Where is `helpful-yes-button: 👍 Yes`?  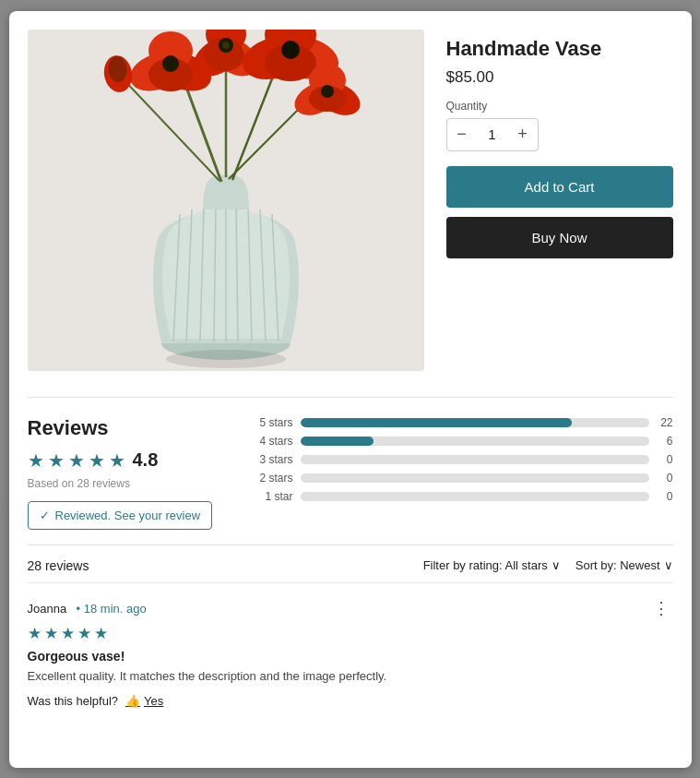 helpful-yes-button: 👍 Yes is located at coordinates (144, 701).